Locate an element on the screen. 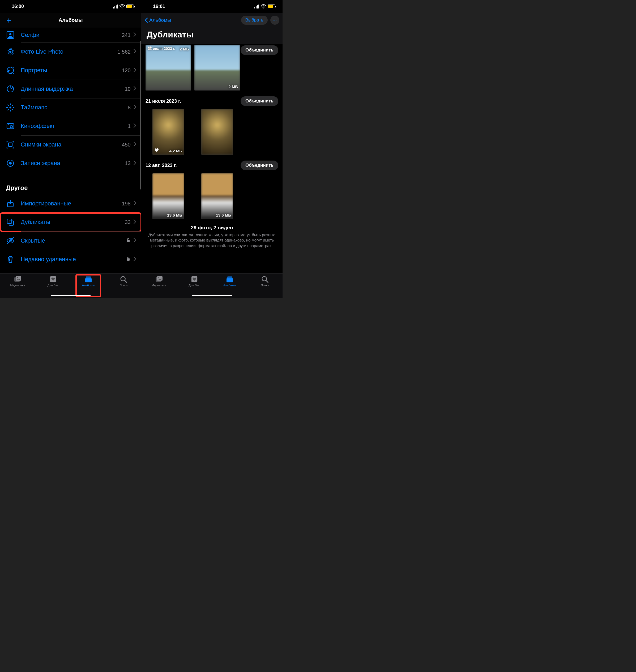 The image size is (636, 672). thumbnail: 21 июля 2023 г. 2 МБ is located at coordinates (168, 68).